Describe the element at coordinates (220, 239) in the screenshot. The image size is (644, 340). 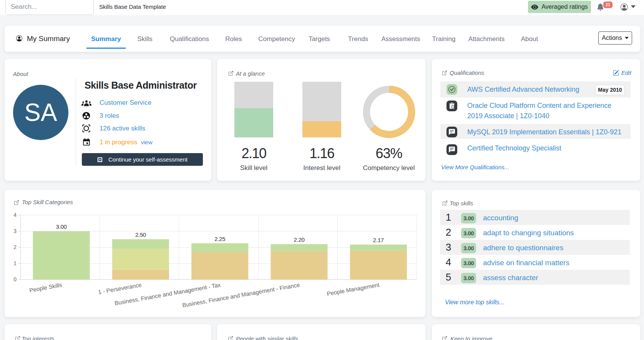
I see `svg-text: 2.25` at that location.